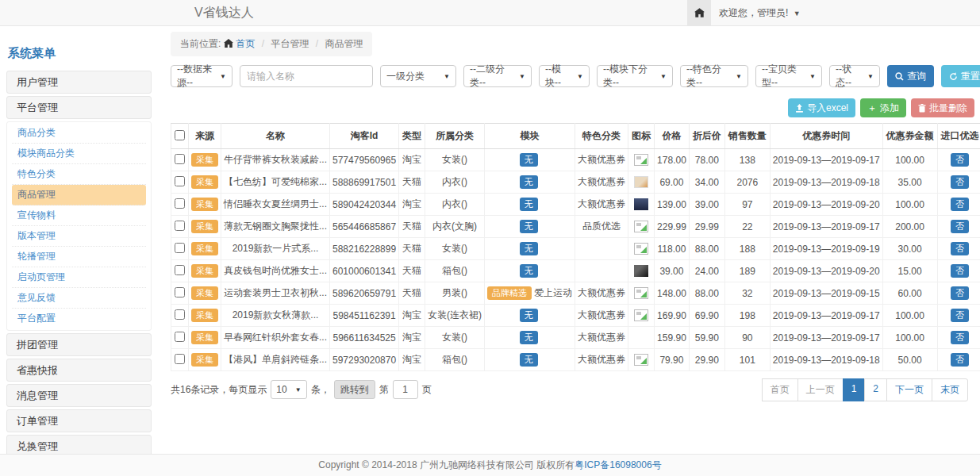 This screenshot has width=980, height=476. Describe the element at coordinates (950, 390) in the screenshot. I see `pager-button: 末页` at that location.